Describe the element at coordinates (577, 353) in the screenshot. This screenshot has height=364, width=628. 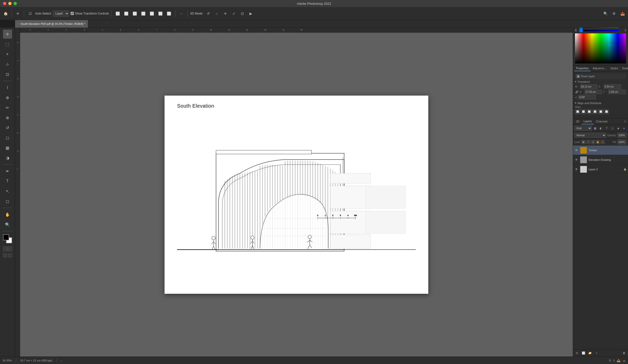
I see `add-fill-layer-btn: fx` at that location.